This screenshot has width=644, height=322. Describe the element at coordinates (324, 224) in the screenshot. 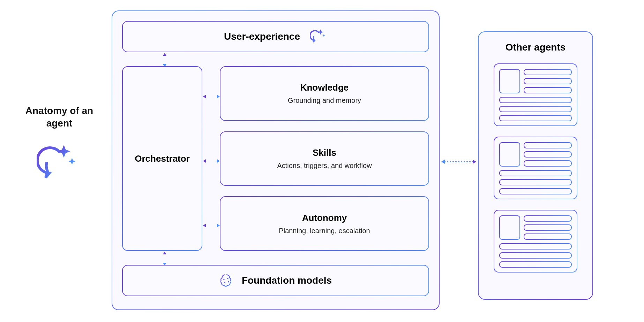

I see `autonomy-card: Autonomy Planning, learning, escalation` at that location.